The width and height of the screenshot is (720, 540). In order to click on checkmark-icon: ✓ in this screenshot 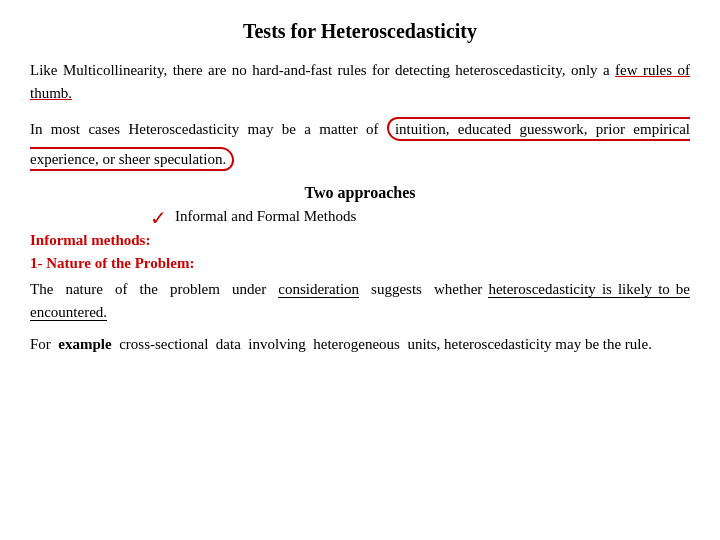, I will do `click(158, 218)`.